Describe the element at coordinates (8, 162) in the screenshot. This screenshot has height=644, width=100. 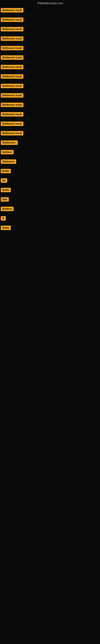
I see `bottleneck-result-badge: Bottleneck` at that location.